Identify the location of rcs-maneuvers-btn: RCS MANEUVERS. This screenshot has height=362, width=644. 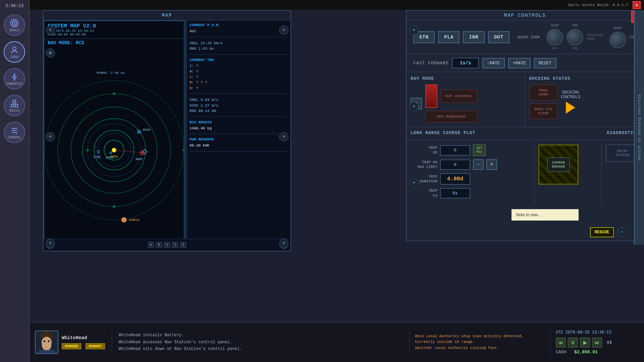
(451, 117).